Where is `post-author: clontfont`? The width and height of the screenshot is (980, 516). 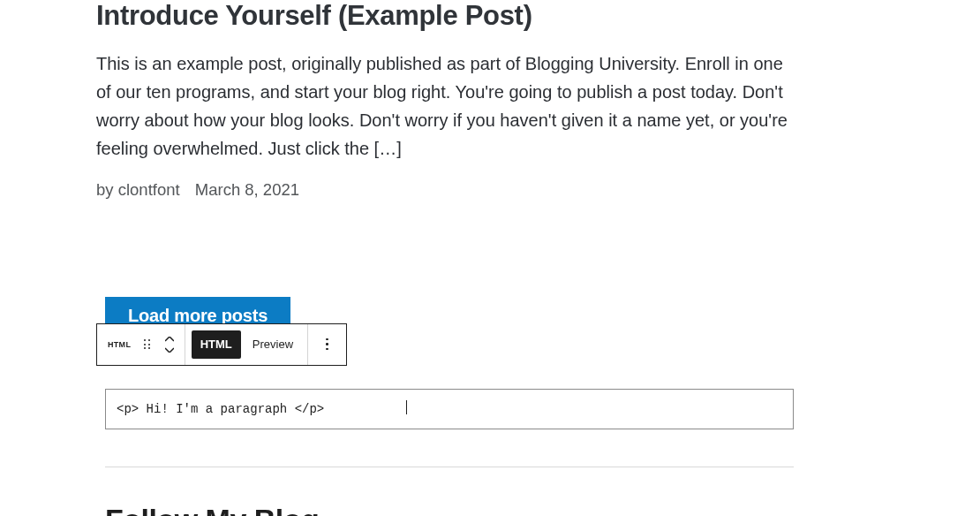
post-author: clontfont is located at coordinates (149, 189).